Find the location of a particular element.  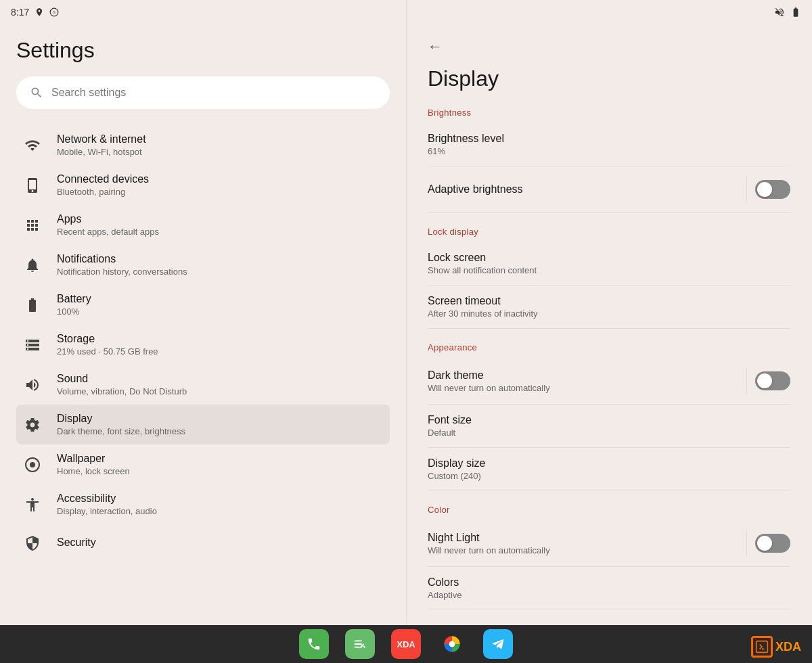

brightness-level-subtitle: 61% is located at coordinates (466, 152).